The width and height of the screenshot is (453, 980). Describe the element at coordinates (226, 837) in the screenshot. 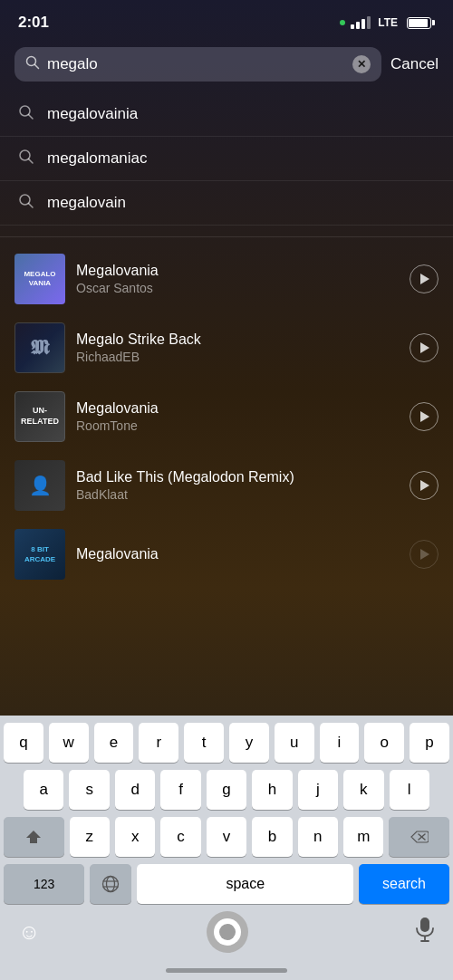

I see `key-v: v` at that location.